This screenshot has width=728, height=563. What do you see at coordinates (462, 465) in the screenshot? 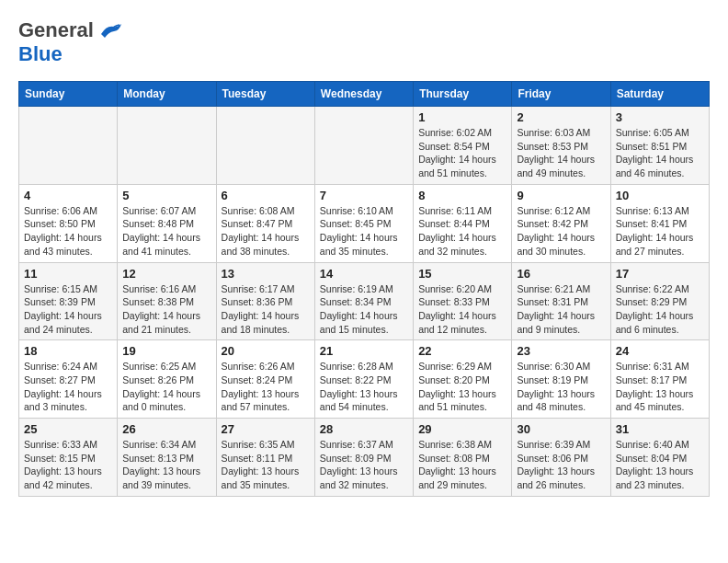
I see `day-info: Sunrise: 6:38 AM Sunset: 8:08 PM Dayligh…` at bounding box center [462, 465].